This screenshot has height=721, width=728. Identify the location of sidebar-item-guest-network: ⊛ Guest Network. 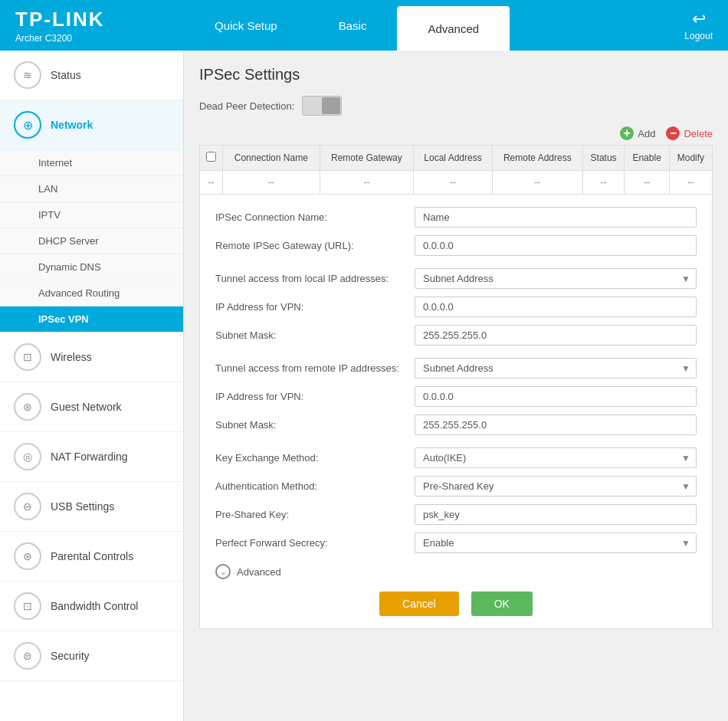
(92, 408).